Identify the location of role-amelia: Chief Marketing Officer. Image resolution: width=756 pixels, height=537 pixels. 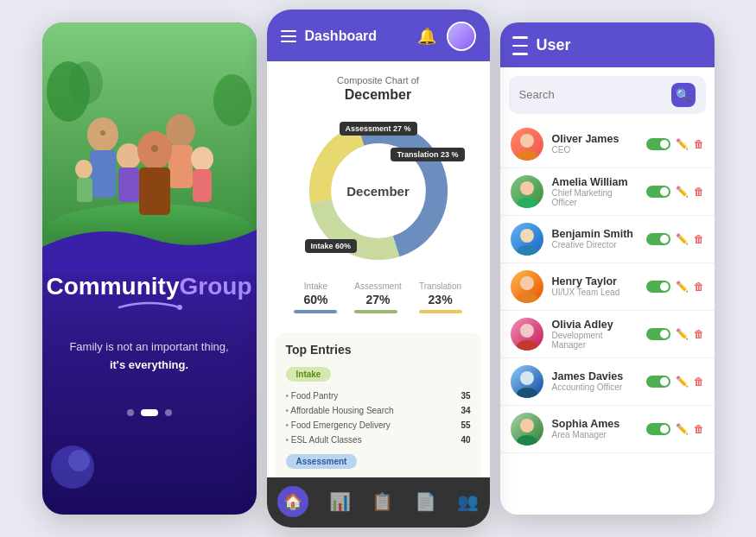
(594, 198).